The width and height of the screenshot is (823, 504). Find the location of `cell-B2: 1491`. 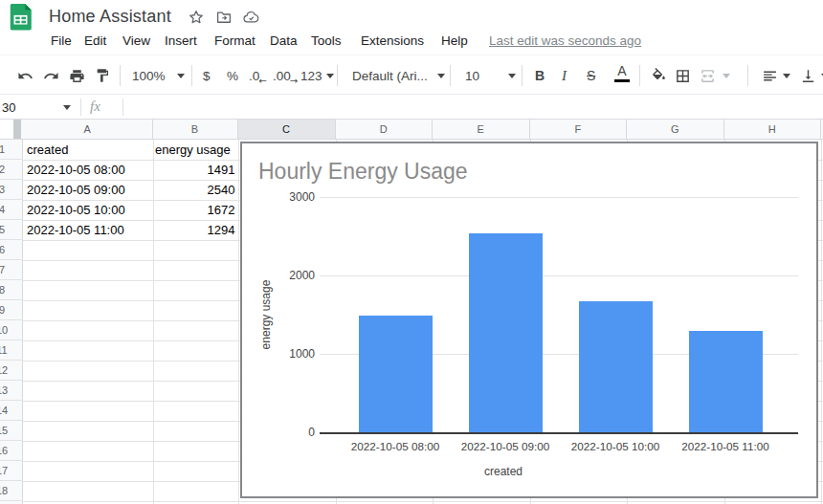

cell-B2: 1491 is located at coordinates (195, 170).